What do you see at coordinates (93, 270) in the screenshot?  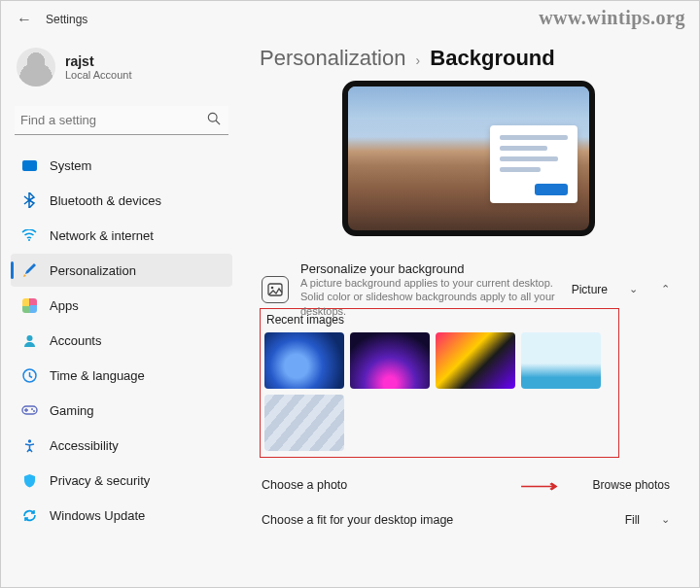 I see `sidebar-item-label: Personalization` at bounding box center [93, 270].